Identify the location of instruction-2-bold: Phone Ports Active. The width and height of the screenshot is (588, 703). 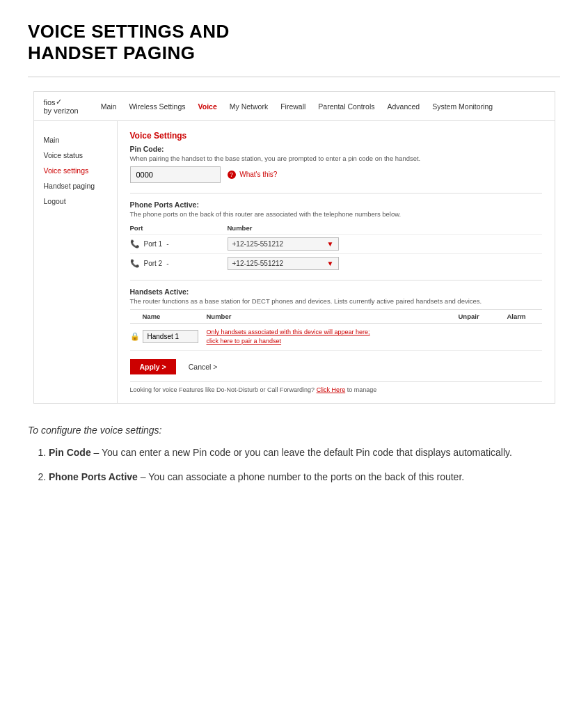
(93, 477).